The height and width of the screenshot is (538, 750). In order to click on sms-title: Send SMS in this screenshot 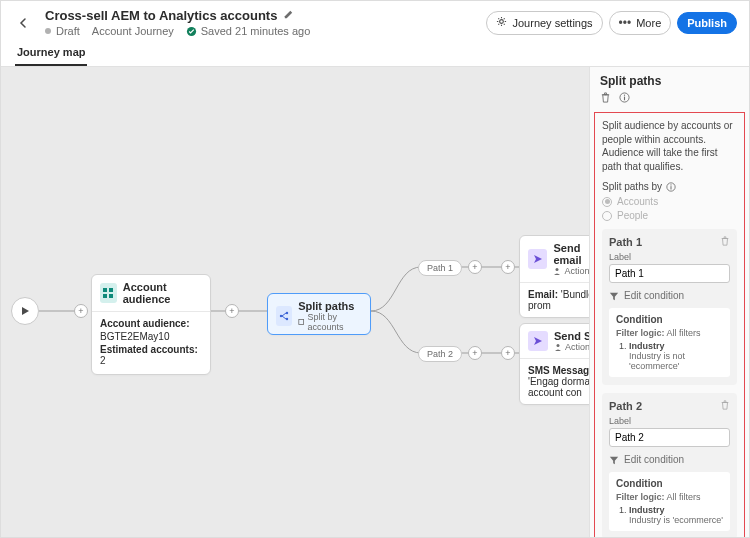, I will do `click(572, 336)`.